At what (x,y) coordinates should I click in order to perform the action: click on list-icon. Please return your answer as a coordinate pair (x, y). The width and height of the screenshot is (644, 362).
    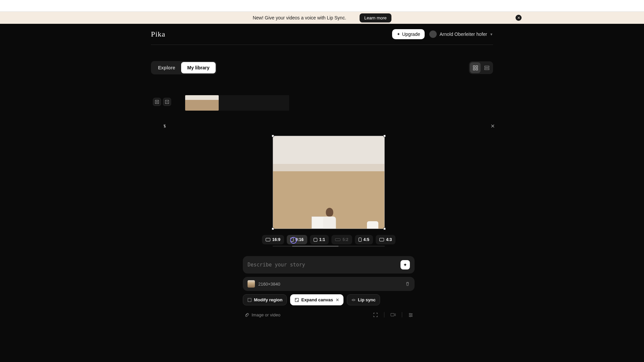
    Looking at the image, I should click on (487, 68).